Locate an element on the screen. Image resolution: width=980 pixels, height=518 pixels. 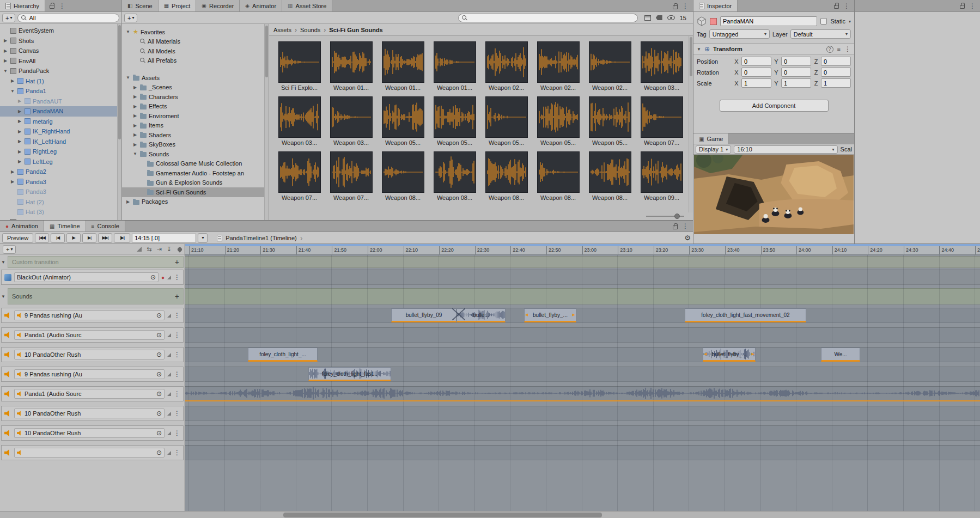
add-component-button: Add Component is located at coordinates (774, 106).